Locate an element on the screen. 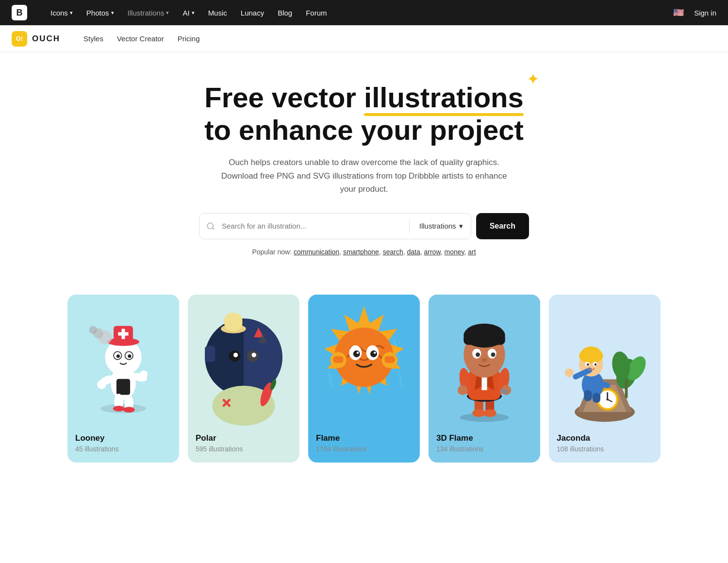 This screenshot has width=728, height=563. nav-photos: Photos ▾ is located at coordinates (100, 13).